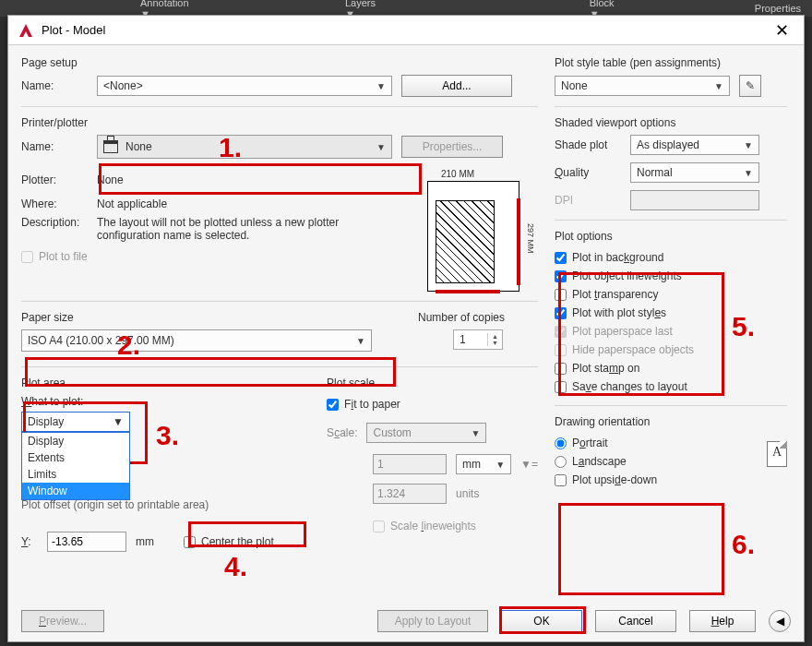 The image size is (812, 646). I want to click on scale-unit-select: mm ▼, so click(484, 464).